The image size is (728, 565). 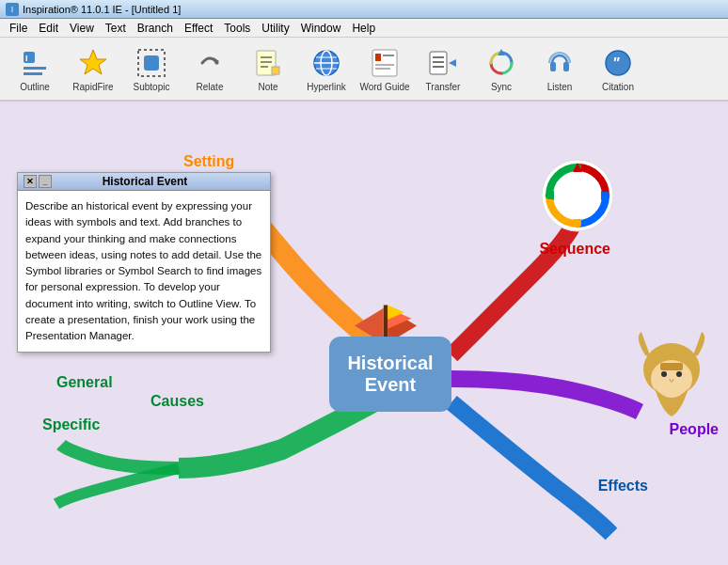 I want to click on popup-body: Describe an historical event by expressi…, so click(x=144, y=271).